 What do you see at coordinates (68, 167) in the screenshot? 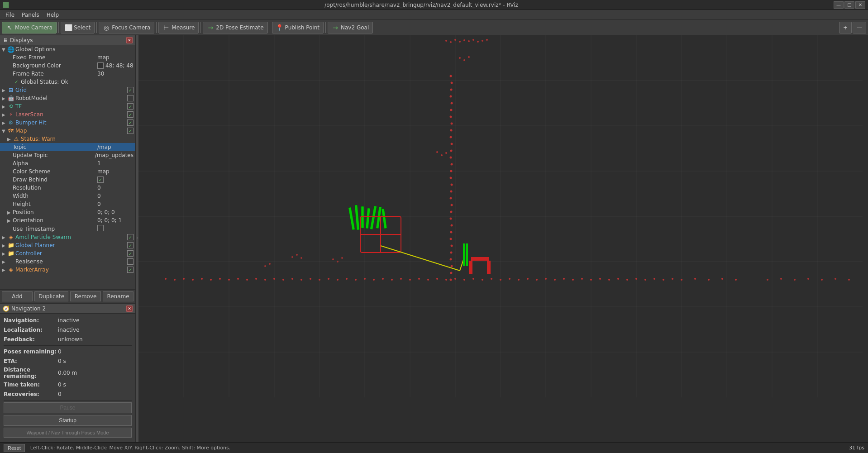
I see `displays-tree: ▼ 🌐 Global Options Fixed Frame map Backg…` at bounding box center [68, 167].